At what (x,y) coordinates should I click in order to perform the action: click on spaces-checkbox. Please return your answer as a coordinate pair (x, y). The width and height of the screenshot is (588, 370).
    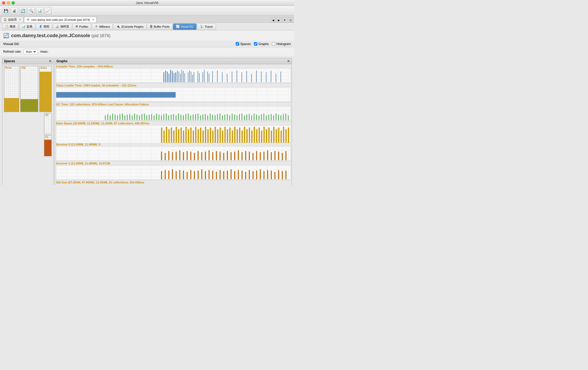
    Looking at the image, I should click on (237, 44).